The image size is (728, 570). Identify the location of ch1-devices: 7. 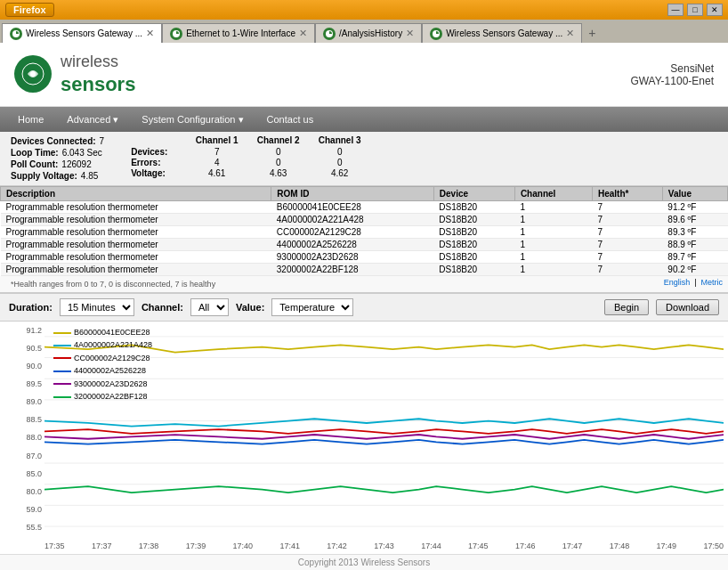
(217, 151).